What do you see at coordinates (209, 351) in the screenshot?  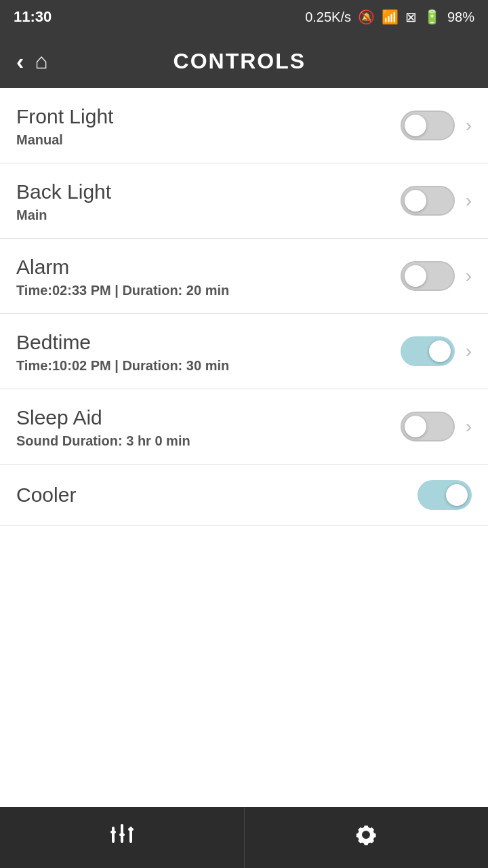 I see `bedtime-text: BedtimeTime:10:02 PM | Duration: 30 min` at bounding box center [209, 351].